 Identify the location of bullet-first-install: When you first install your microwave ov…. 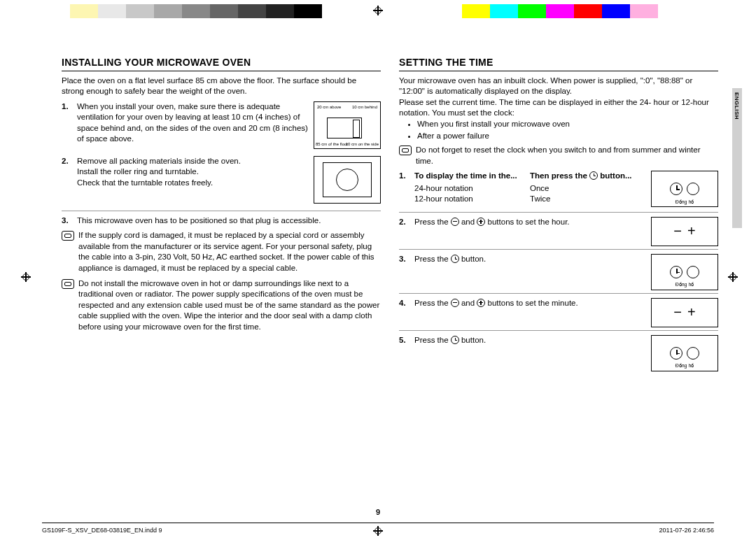
(568, 125).